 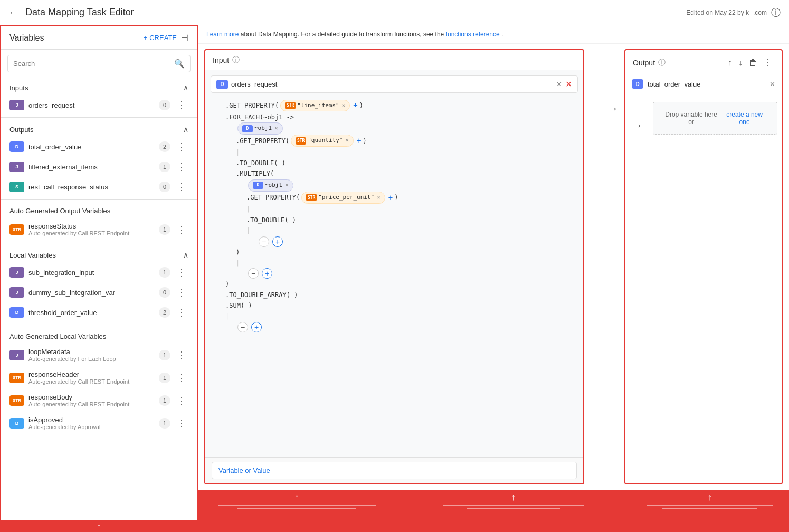 What do you see at coordinates (394, 471) in the screenshot?
I see `variable-or-value-button: Variable or Value` at bounding box center [394, 471].